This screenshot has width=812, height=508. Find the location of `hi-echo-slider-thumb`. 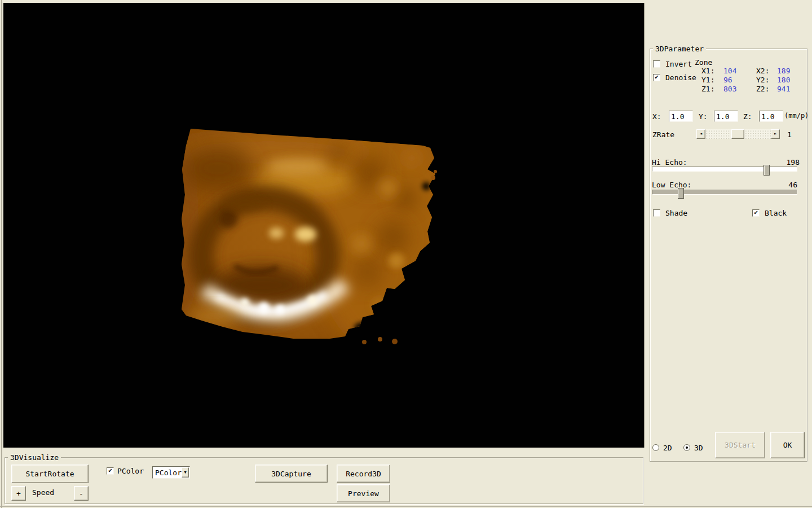

hi-echo-slider-thumb is located at coordinates (767, 170).